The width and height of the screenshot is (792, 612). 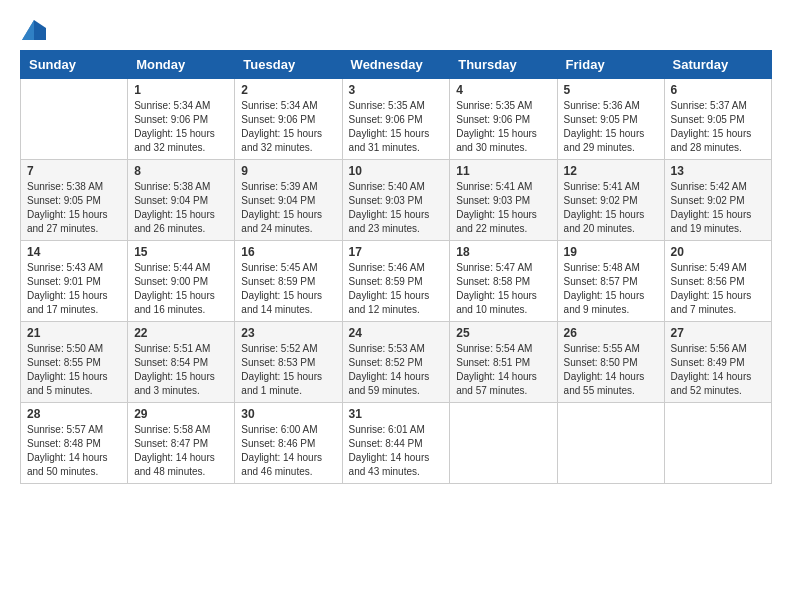 What do you see at coordinates (74, 252) in the screenshot?
I see `day-number: 14` at bounding box center [74, 252].